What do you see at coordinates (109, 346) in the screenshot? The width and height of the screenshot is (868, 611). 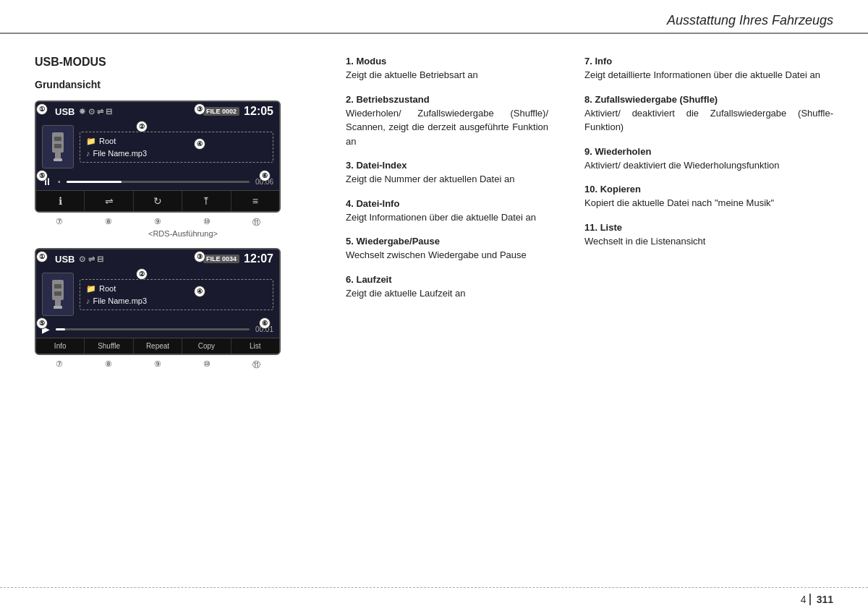 I see `screen2-btn-shuffle: Shuffle` at bounding box center [109, 346].